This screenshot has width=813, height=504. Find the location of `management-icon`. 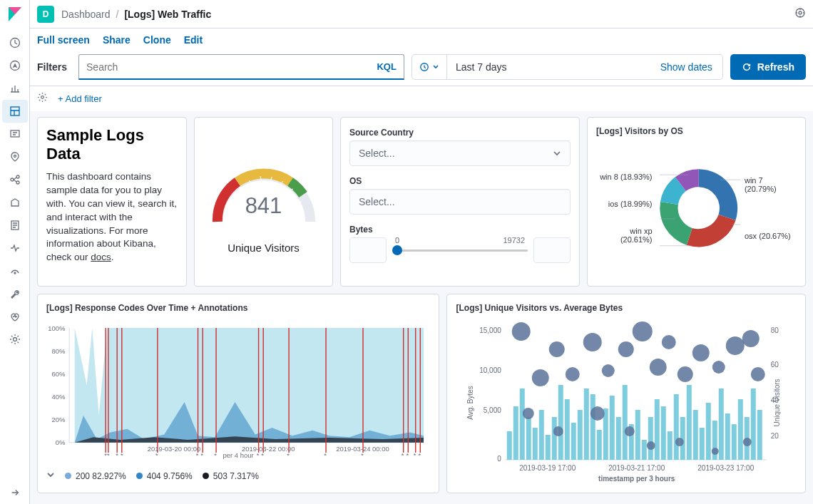

management-icon is located at coordinates (15, 339).